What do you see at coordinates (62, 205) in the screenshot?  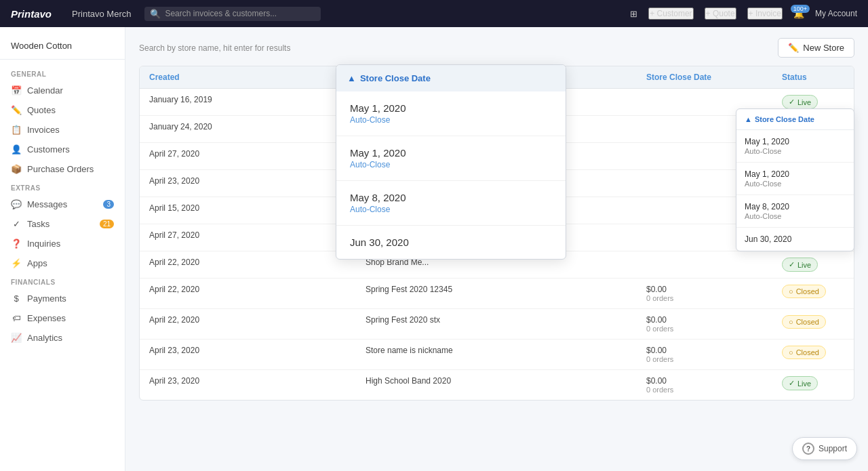 I see `sidebar-item-messages: 💬 Messages 3` at bounding box center [62, 205].